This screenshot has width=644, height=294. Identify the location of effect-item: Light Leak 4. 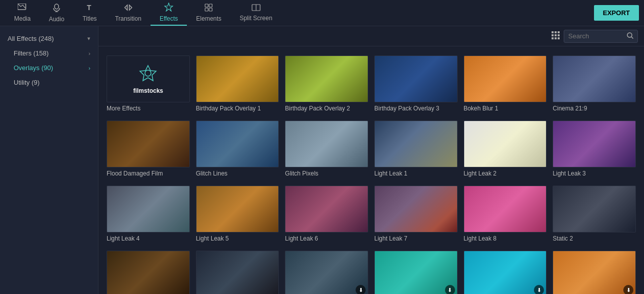
(148, 214).